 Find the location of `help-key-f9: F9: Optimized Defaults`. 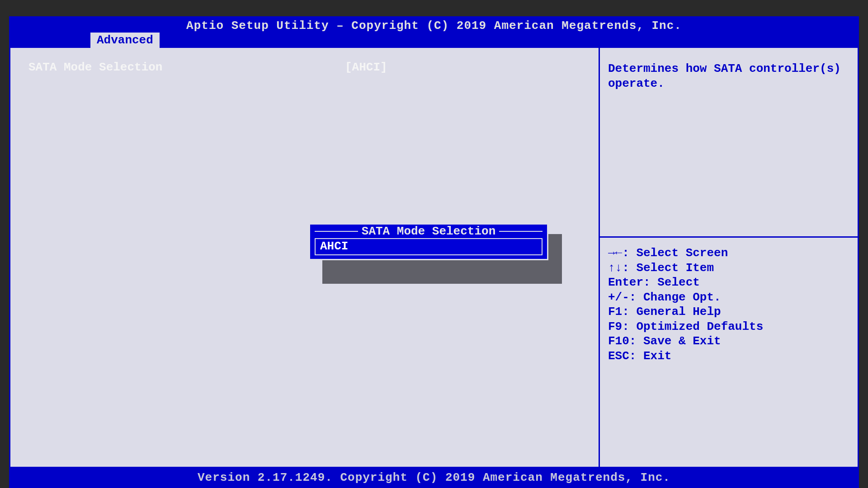

help-key-f9: F9: Optimized Defaults is located at coordinates (729, 327).